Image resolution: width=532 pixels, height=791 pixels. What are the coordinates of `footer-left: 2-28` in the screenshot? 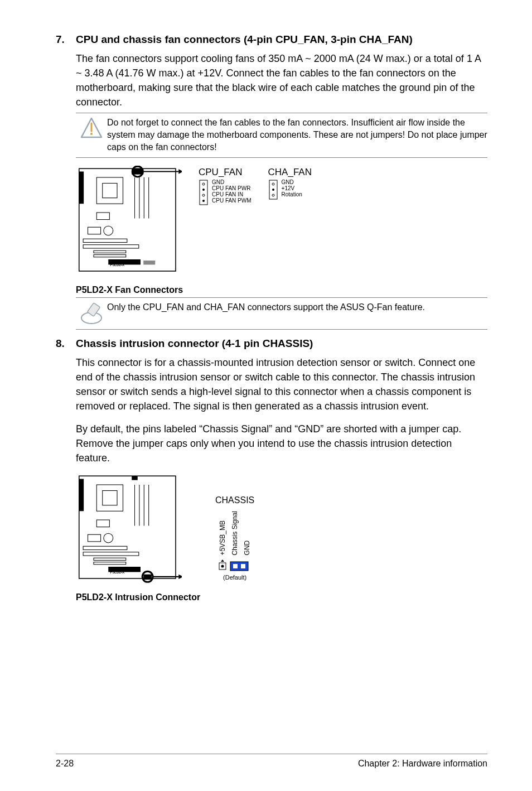 It's located at (65, 764).